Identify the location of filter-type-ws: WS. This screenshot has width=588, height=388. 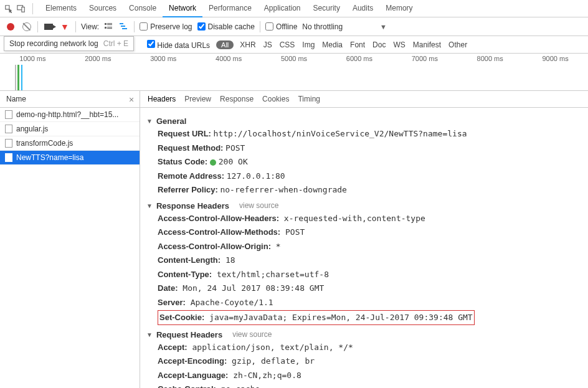
(399, 45).